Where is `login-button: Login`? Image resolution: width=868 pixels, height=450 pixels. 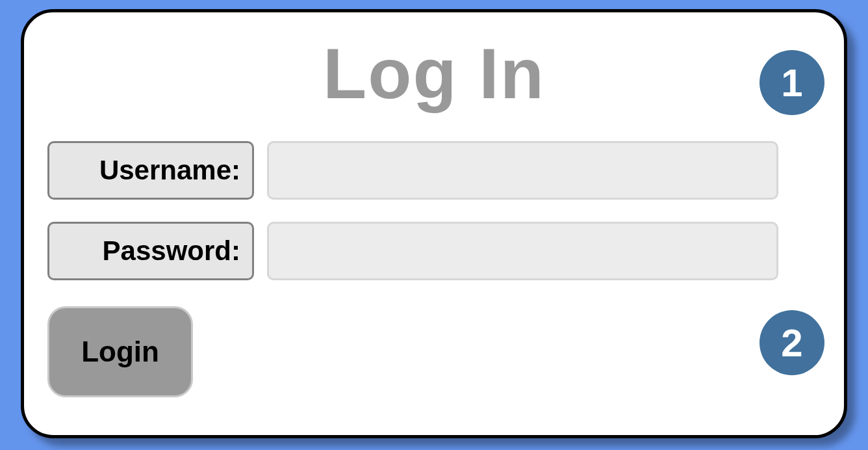
login-button: Login is located at coordinates (120, 352).